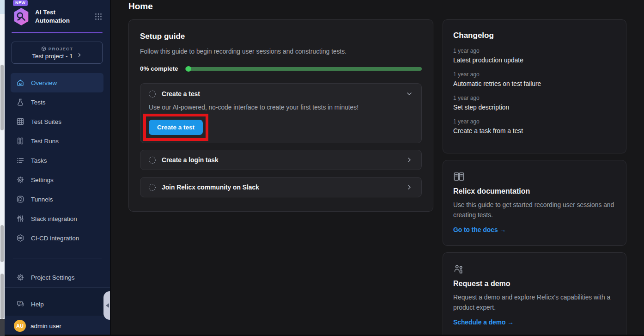  I want to click on create-a-test-button: Create a test, so click(176, 128).